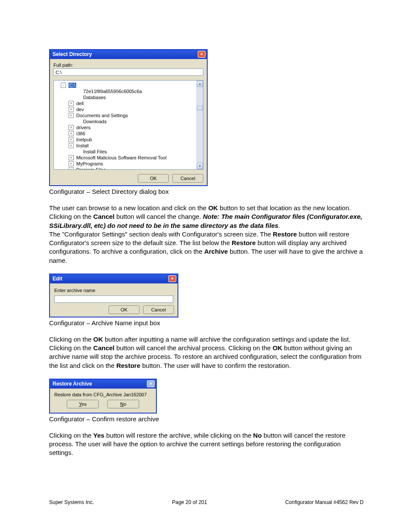  What do you see at coordinates (114, 279) in the screenshot?
I see `edit-titlebar: Edit ×` at bounding box center [114, 279].